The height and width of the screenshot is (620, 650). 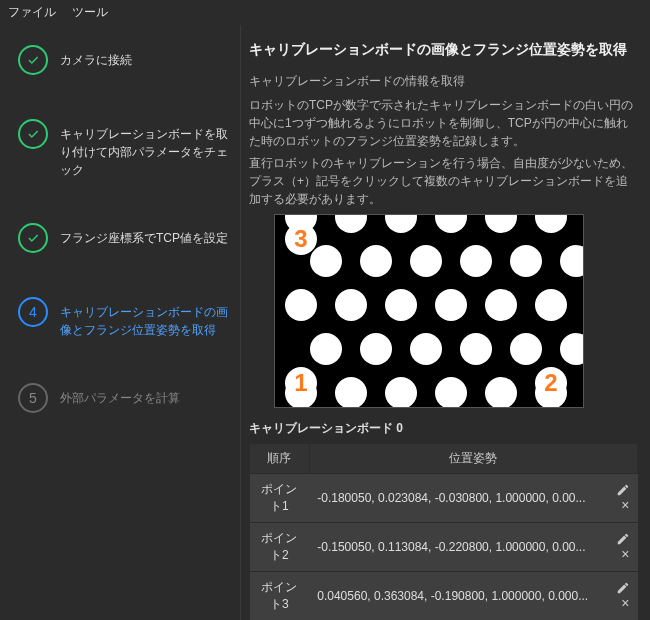 What do you see at coordinates (280, 596) in the screenshot?
I see `point-name: ポイント3` at bounding box center [280, 596].